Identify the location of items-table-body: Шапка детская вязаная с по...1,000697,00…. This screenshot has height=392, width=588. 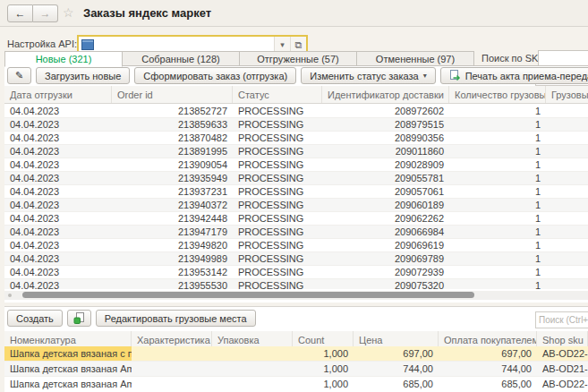
(296, 369).